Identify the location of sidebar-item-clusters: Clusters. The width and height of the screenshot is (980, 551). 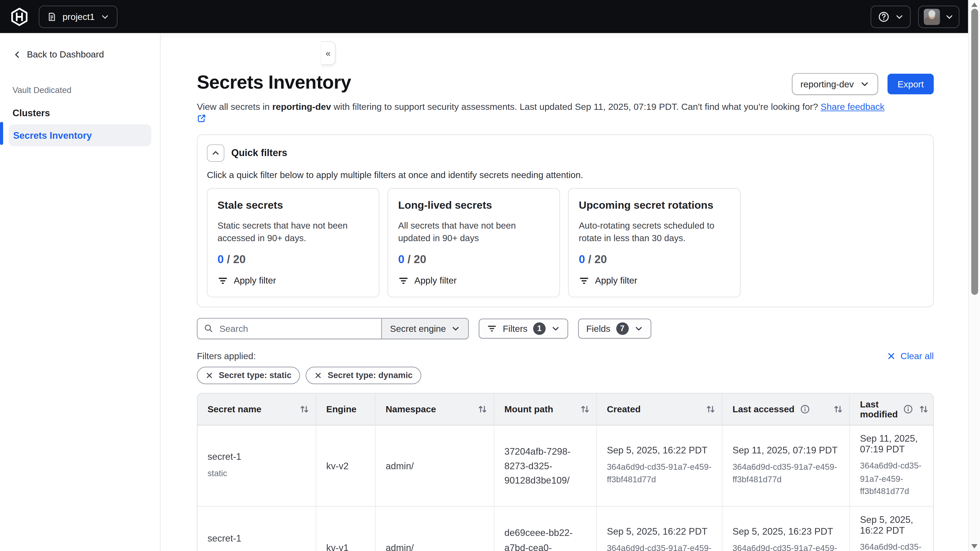
(80, 113).